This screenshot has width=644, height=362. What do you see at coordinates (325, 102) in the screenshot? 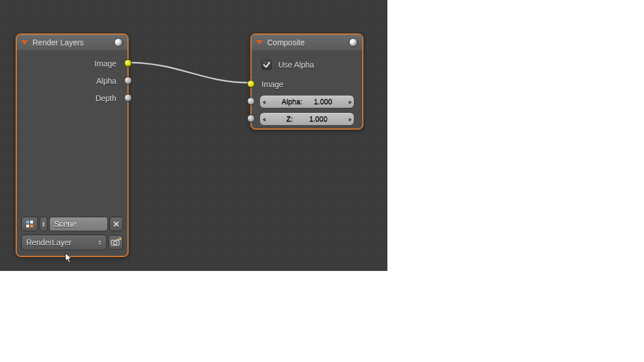
I see `alpha-field-value: 1.000` at bounding box center [325, 102].